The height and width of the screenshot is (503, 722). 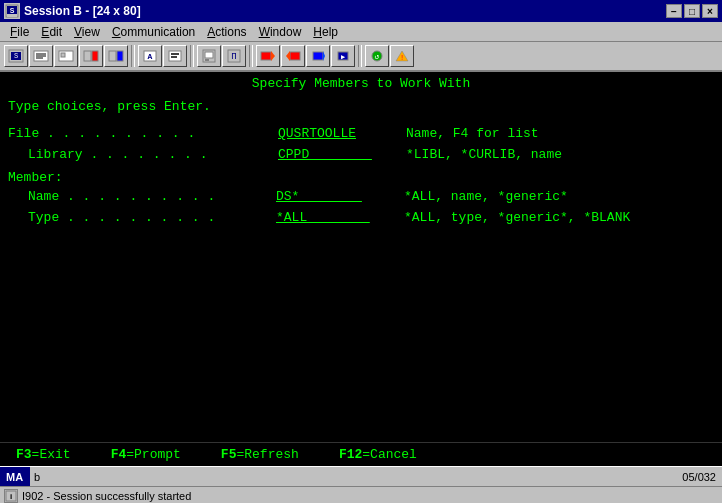 I want to click on maximize-button: □, so click(x=692, y=11).